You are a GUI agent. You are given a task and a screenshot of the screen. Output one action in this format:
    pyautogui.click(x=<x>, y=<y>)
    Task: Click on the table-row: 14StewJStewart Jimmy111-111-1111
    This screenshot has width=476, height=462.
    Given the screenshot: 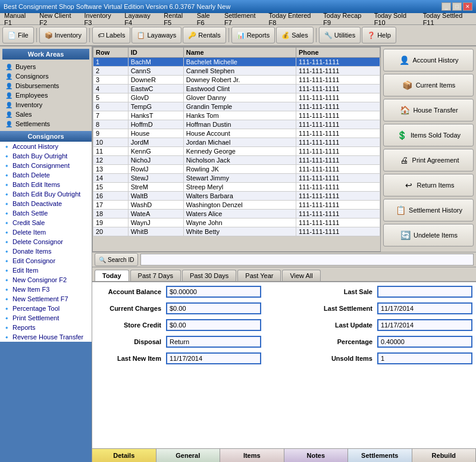 What is the action you would take?
    pyautogui.click(x=237, y=179)
    